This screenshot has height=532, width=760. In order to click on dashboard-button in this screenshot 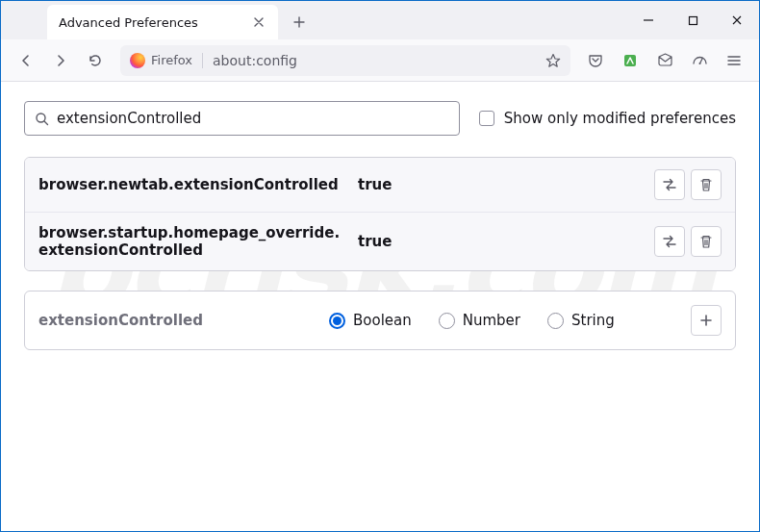, I will do `click(699, 61)`.